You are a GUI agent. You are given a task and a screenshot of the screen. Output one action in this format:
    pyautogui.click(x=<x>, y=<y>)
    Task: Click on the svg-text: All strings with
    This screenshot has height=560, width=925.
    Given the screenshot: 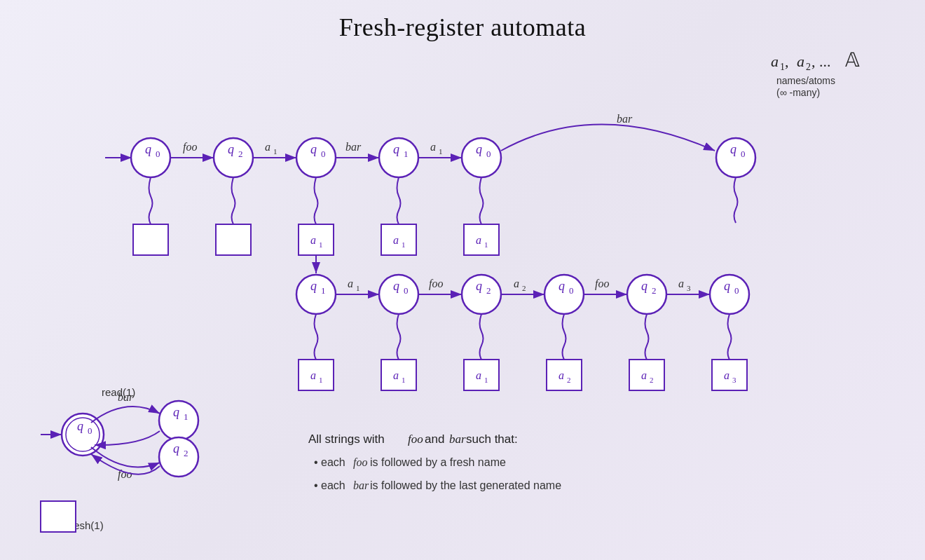 What is the action you would take?
    pyautogui.click(x=346, y=439)
    